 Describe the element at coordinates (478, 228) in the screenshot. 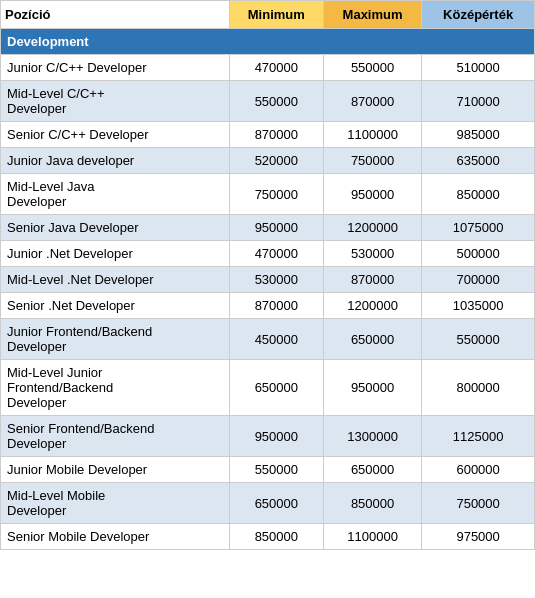

I see `cell-midvalue: 1075000` at that location.